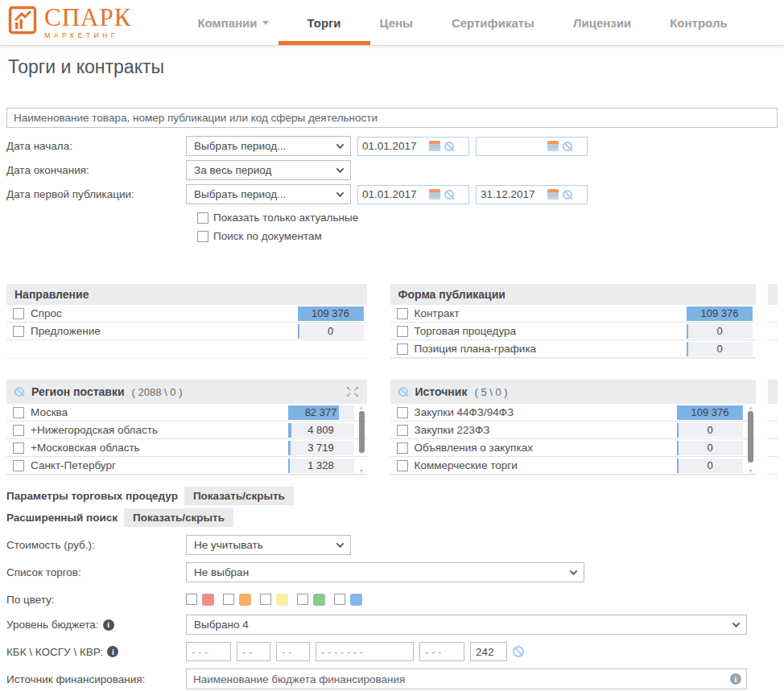 The height and width of the screenshot is (691, 784). Describe the element at coordinates (208, 600) in the screenshot. I see `color-swatch-red` at that location.